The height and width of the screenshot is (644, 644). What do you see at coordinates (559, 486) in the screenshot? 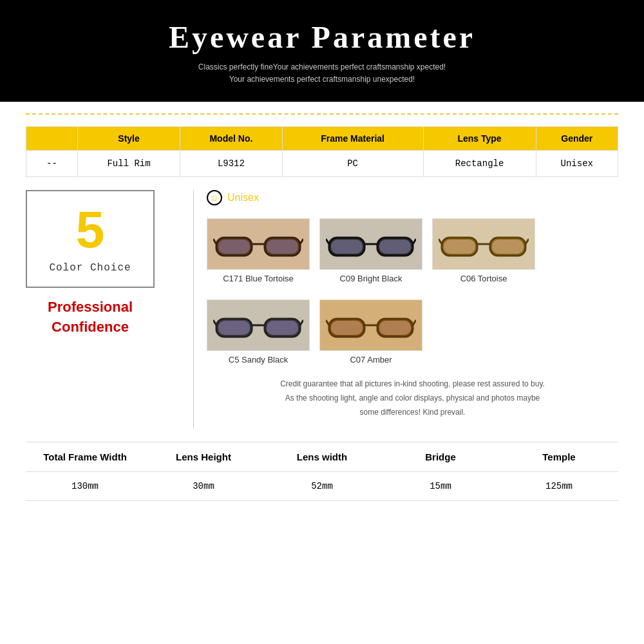
I see `meas-val-temple: 125mm` at bounding box center [559, 486].